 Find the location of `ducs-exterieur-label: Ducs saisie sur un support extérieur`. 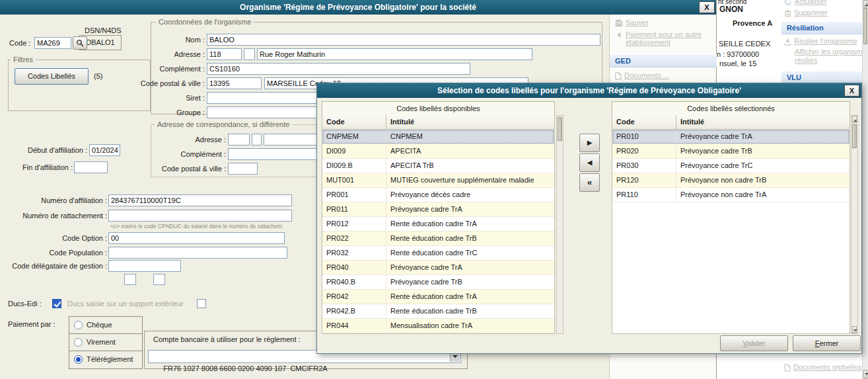

ducs-exterieur-label: Ducs saisie sur un support extérieur is located at coordinates (126, 304).